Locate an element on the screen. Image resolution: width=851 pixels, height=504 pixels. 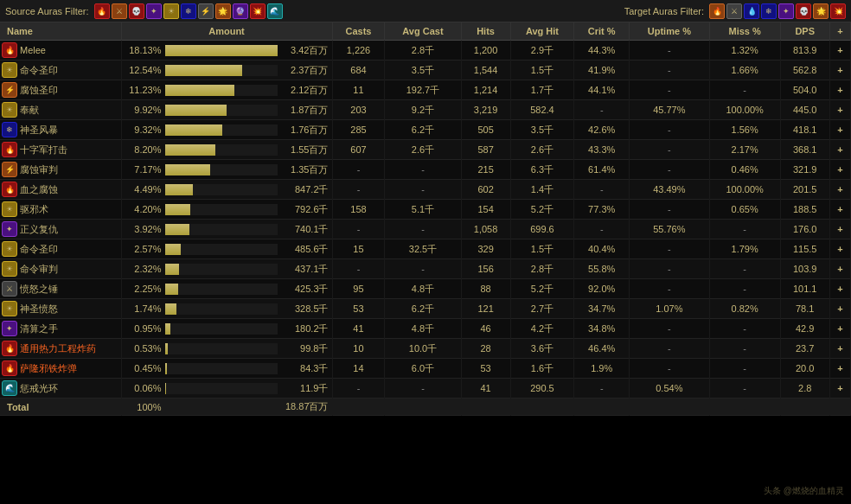
crit-cell: 40.4% is located at coordinates (602, 249).